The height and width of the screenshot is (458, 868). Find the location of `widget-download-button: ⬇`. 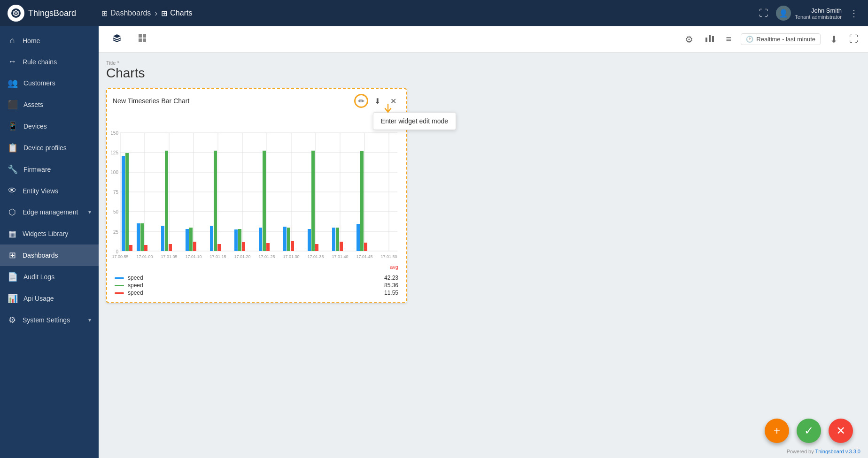

widget-download-button: ⬇ is located at coordinates (377, 101).